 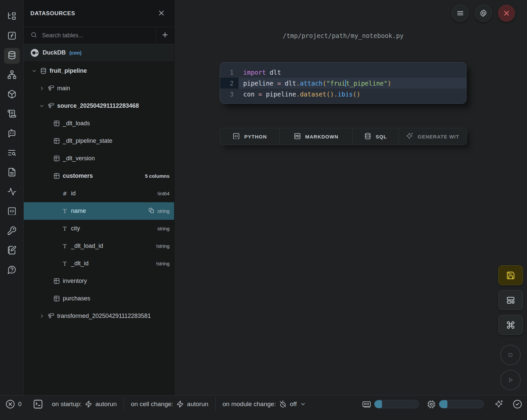 I want to click on rail-item-network, so click(x=12, y=75).